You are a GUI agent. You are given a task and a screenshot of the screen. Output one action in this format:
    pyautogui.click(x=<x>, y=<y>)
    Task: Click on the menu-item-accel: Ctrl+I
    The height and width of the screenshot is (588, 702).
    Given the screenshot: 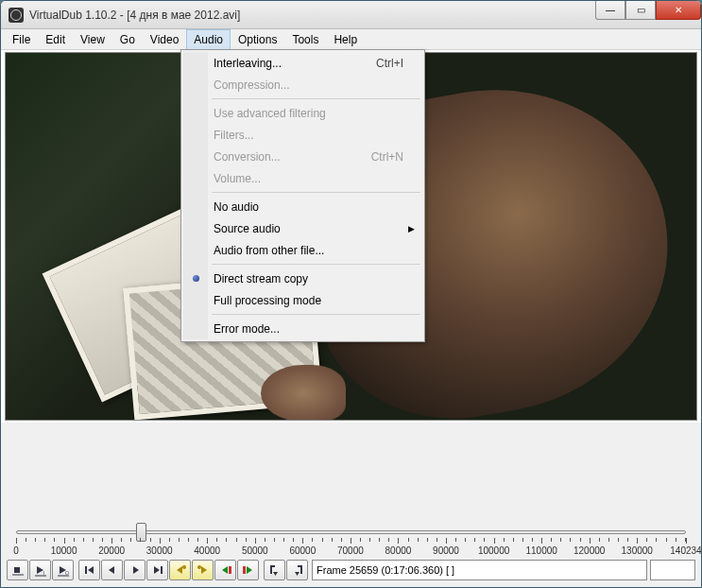 What is the action you would take?
    pyautogui.click(x=399, y=63)
    